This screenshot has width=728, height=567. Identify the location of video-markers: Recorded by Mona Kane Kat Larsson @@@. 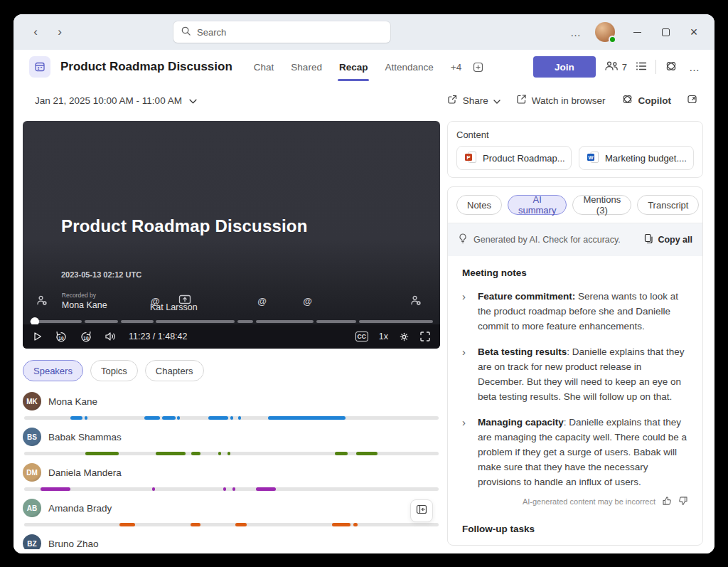
(232, 305).